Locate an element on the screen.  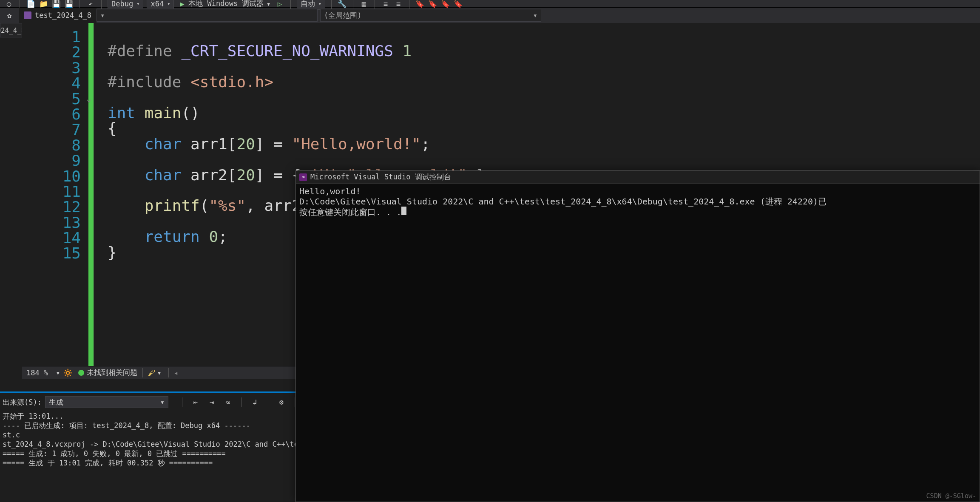
solution-tree-item: 024_4_8 is located at coordinates (11, 30).